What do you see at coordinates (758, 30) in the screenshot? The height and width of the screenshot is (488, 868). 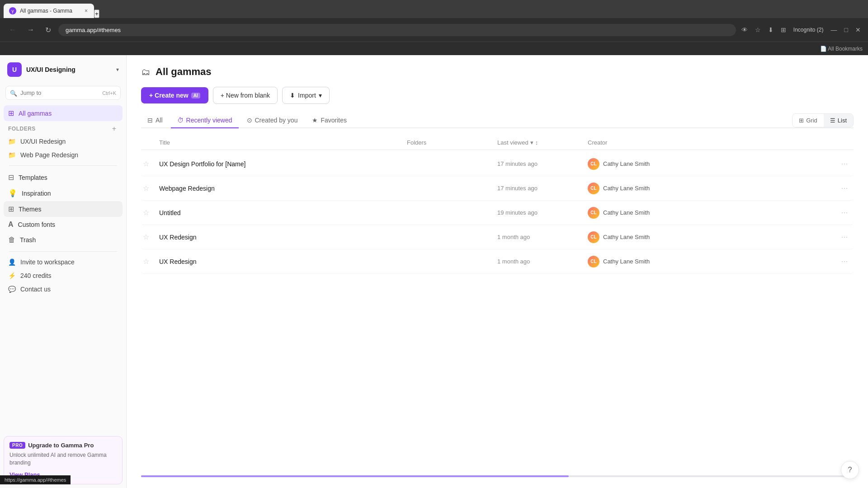 I see `star-bookmark-icon: ☆` at bounding box center [758, 30].